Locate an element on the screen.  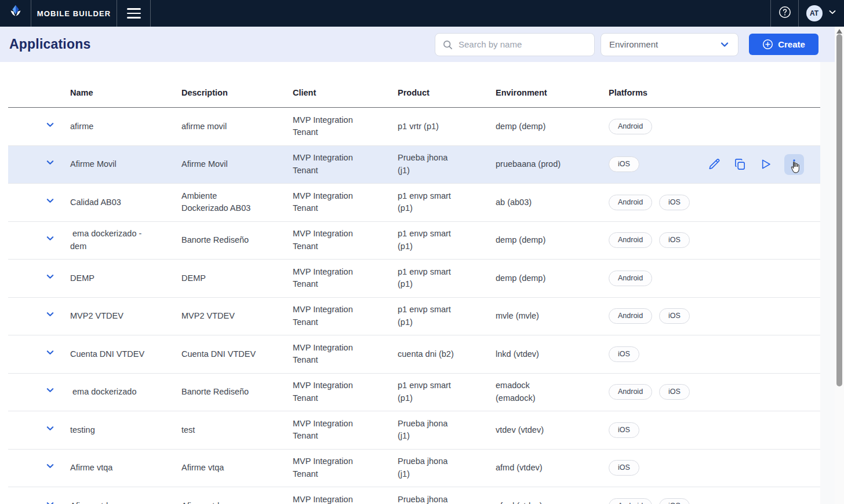
table-row: ema dockerizado Banorte Rediseño MVP Int… is located at coordinates (422, 393).